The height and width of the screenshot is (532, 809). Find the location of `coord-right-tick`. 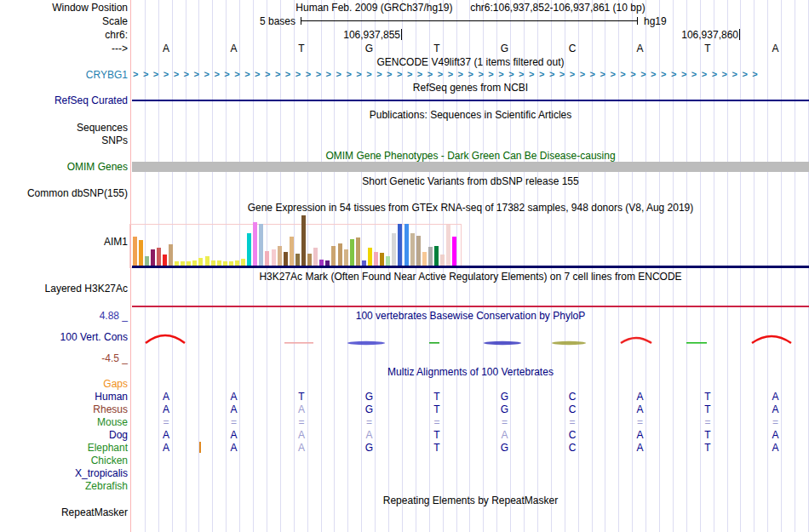

coord-right-tick is located at coordinates (739, 34).